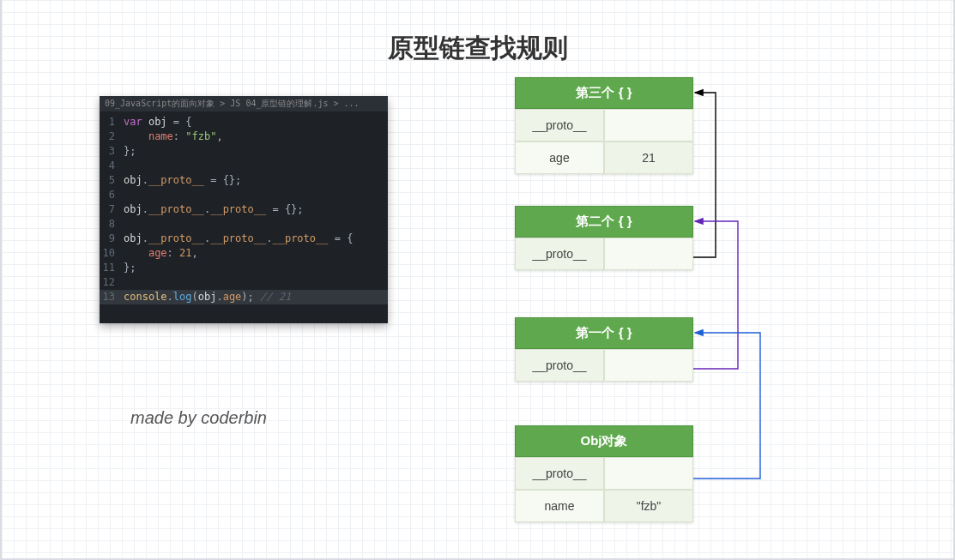  Describe the element at coordinates (604, 441) in the screenshot. I see `box-obj-header: Obj对象` at that location.